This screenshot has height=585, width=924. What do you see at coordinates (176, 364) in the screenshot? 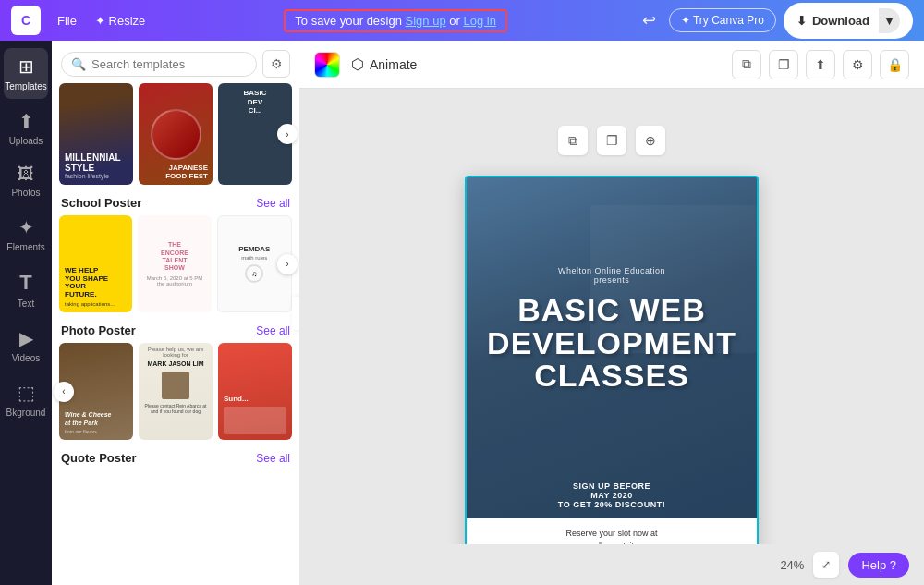
I see `photo2-title: MARK JASON LIM` at bounding box center [176, 364].